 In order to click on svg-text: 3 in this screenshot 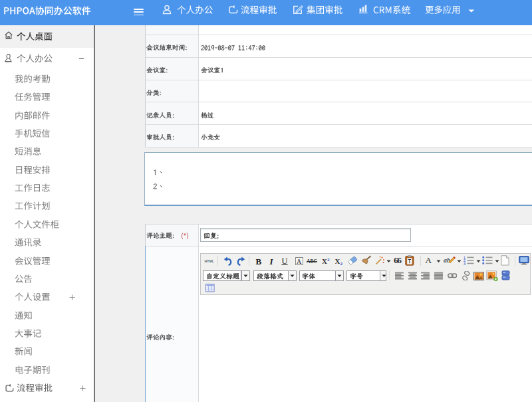, I will do `click(464, 263)`.